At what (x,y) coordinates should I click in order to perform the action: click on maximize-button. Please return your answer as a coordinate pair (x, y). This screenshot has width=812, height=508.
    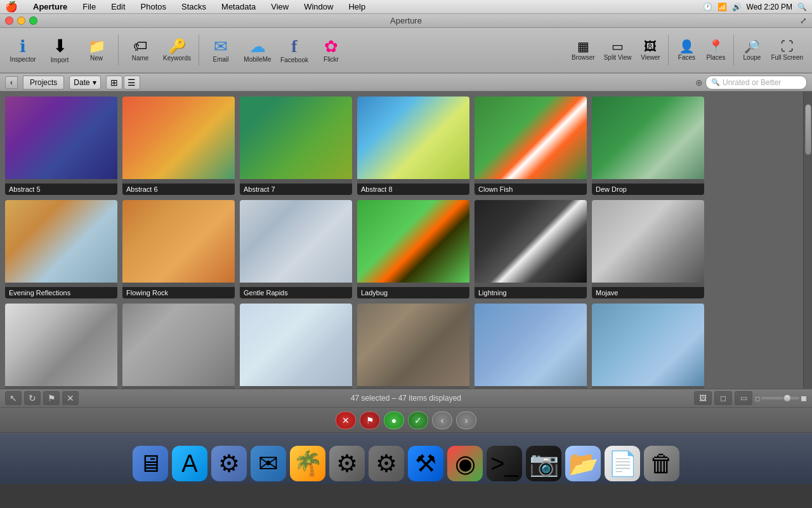
    Looking at the image, I should click on (33, 20).